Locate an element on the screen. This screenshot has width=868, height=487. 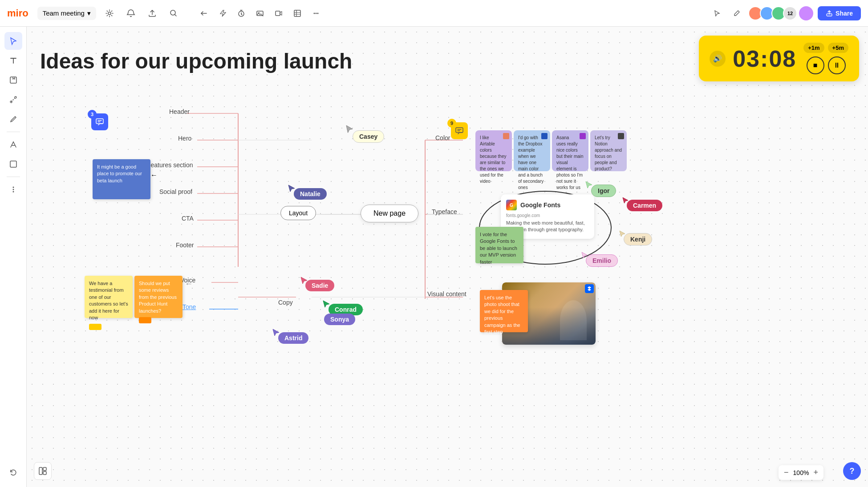
mode-pen is located at coordinates (737, 13).